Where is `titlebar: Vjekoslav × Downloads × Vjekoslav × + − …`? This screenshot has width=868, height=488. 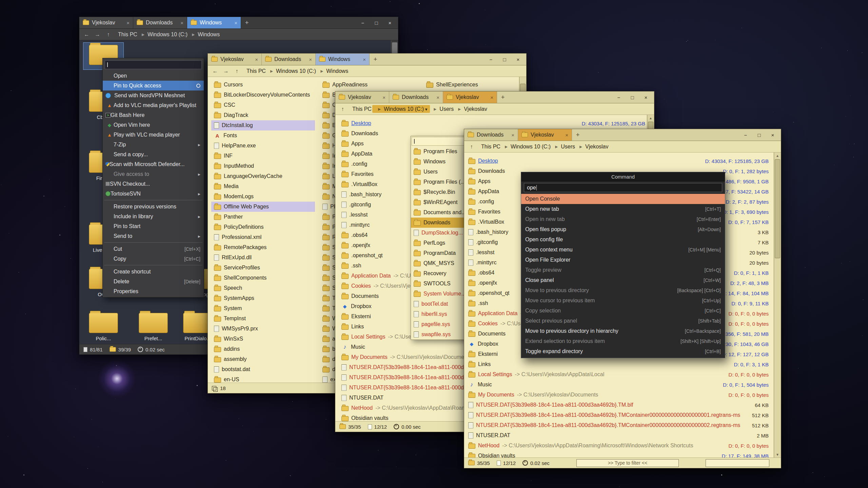
titlebar: Vjekoslav × Downloads × Vjekoslav × + − … is located at coordinates (495, 98).